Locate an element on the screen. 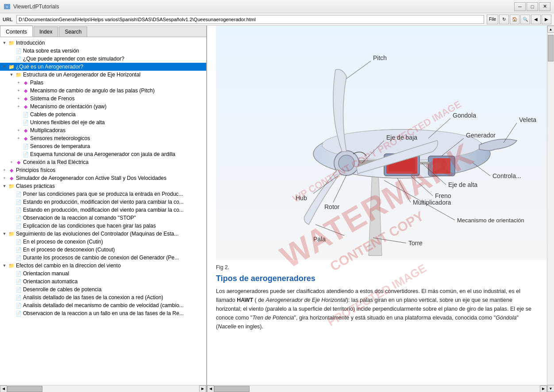  tree-item: 📄Orientacion manual is located at coordinates (103, 274).